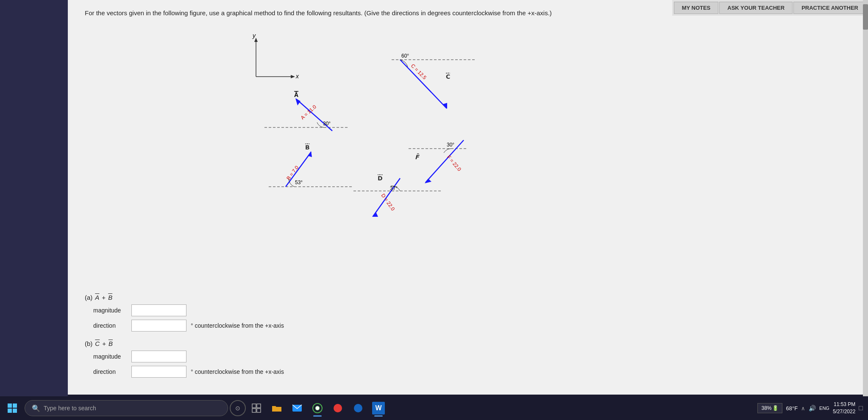  Describe the element at coordinates (110, 310) in the screenshot. I see `magnitude-label-a: magnitude` at that location.